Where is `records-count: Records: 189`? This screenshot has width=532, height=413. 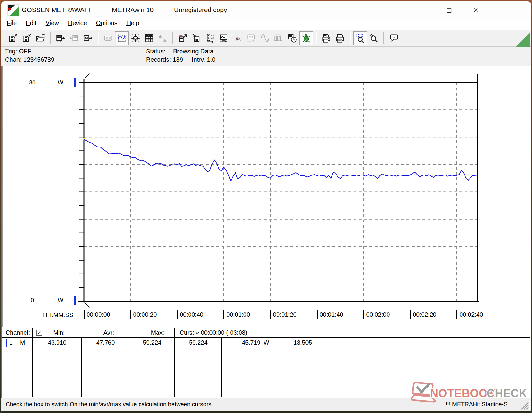
records-count: Records: 189 is located at coordinates (165, 60).